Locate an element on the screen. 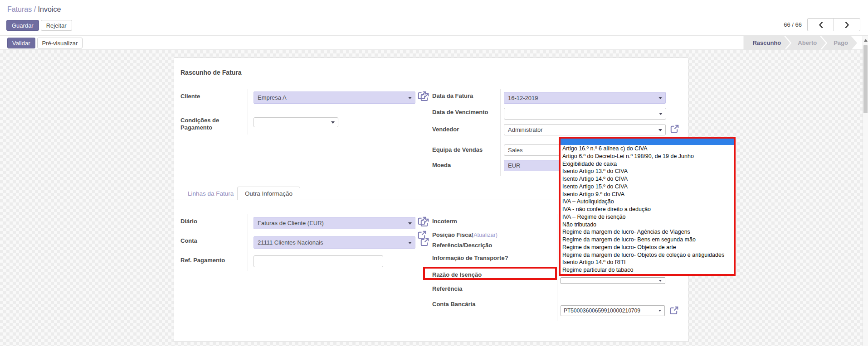 The height and width of the screenshot is (346, 868). bottom-left-group-separator is located at coordinates (248, 243).